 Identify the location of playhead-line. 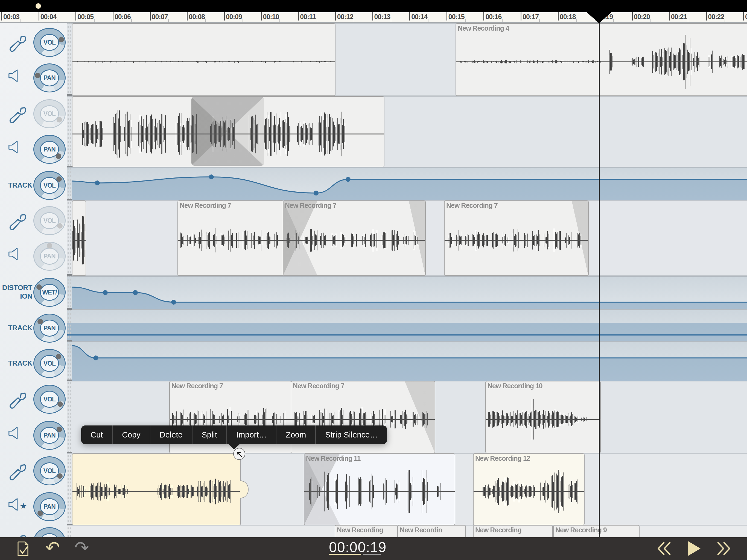
(599, 275).